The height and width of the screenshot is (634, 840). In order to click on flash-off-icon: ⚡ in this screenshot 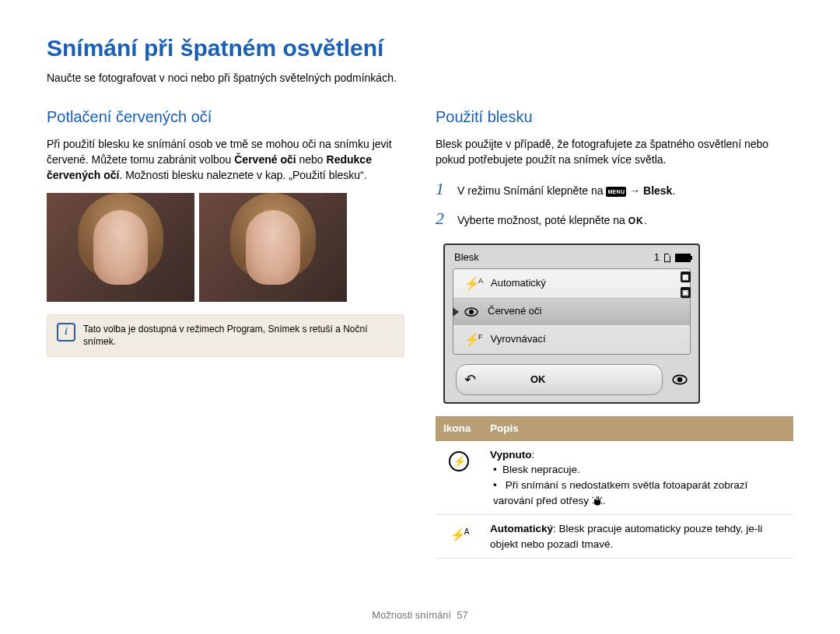, I will do `click(459, 461)`.